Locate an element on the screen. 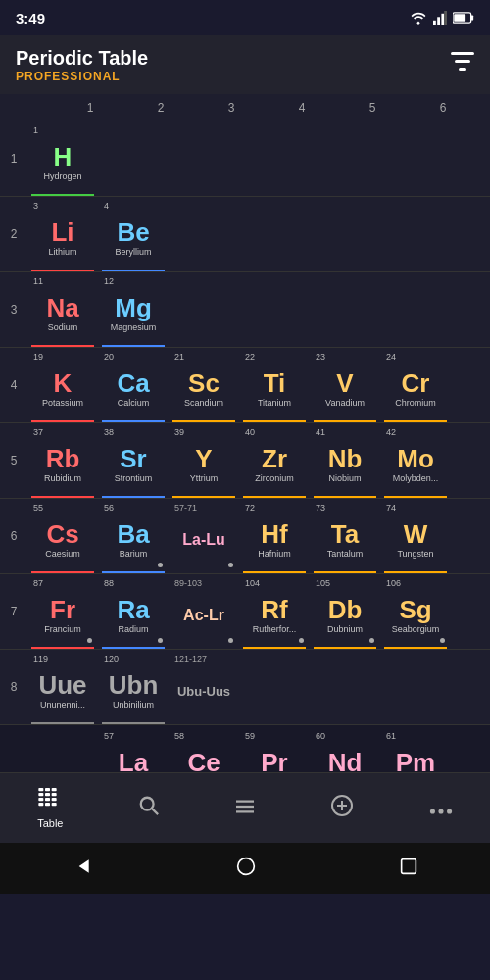 Image resolution: width=490 pixels, height=980 pixels. period-row-3: 3 11 Na Sodium 12 Mg Magnesium is located at coordinates (245, 310).